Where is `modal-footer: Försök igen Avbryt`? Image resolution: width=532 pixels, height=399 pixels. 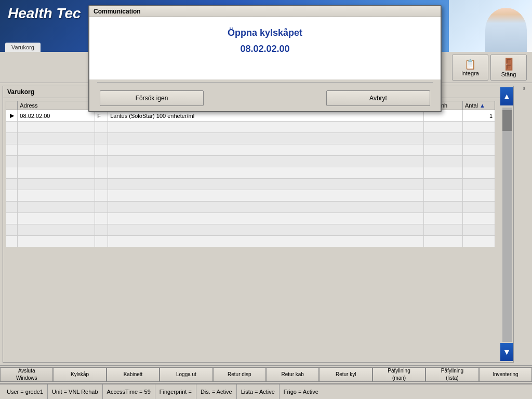 modal-footer: Försök igen Avbryt is located at coordinates (265, 98).